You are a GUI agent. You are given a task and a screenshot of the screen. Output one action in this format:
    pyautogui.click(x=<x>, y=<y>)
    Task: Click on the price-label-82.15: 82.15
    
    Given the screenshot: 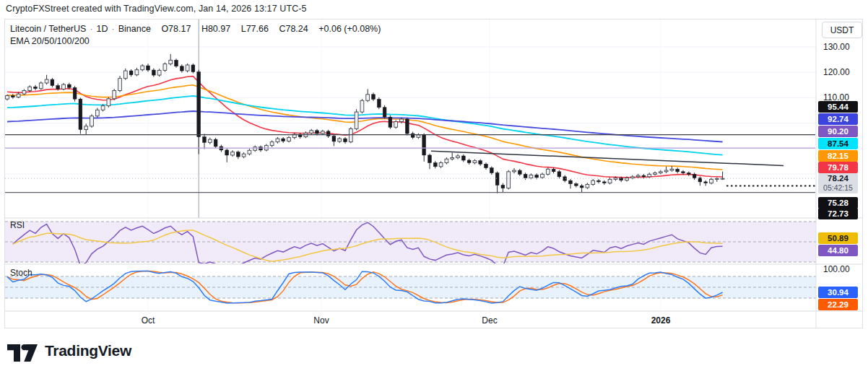 What is the action you would take?
    pyautogui.click(x=838, y=156)
    